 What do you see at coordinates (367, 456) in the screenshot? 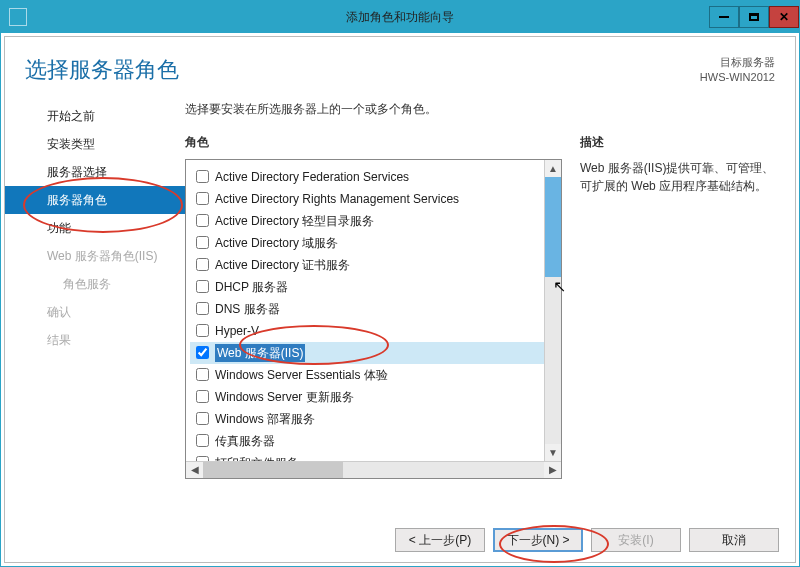
I see `role-row-13: 打印和文件服务` at bounding box center [367, 456].